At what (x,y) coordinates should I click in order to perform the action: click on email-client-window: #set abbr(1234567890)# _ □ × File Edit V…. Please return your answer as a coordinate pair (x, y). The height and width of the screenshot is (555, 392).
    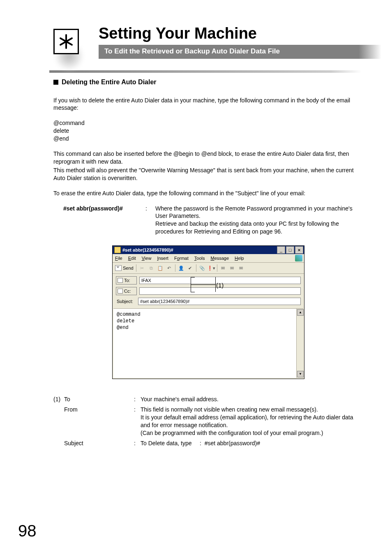
    Looking at the image, I should click on (208, 312).